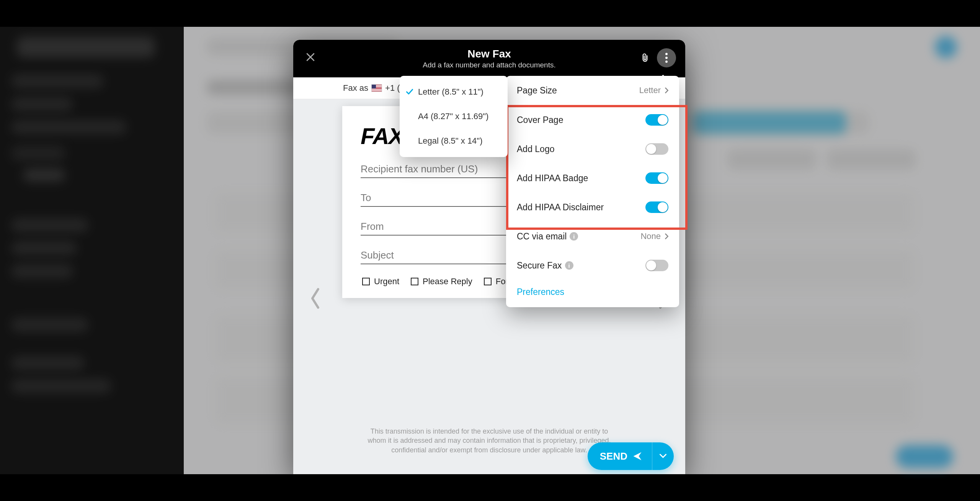  What do you see at coordinates (454, 116) in the screenshot?
I see `page-size-popover: Letter (8.5" x 11") A4 (8.27" x 11.69") …` at bounding box center [454, 116].